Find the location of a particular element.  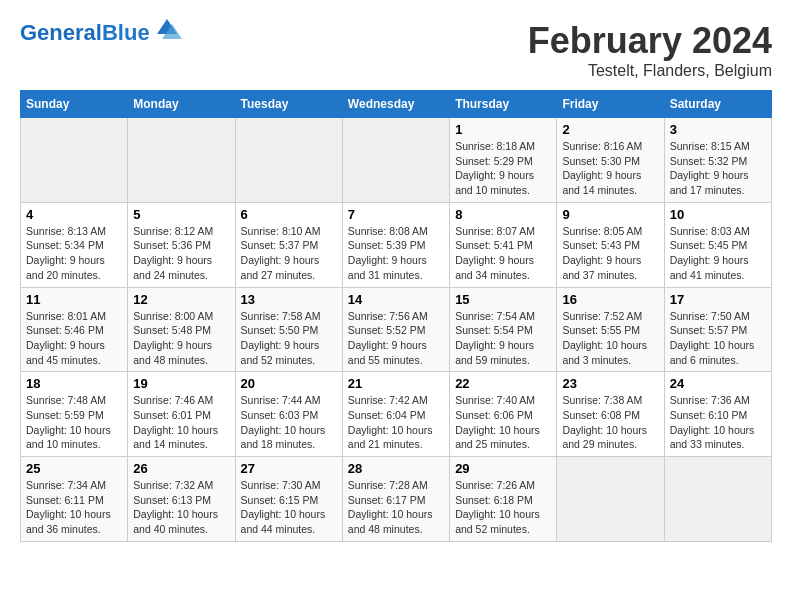

day-info: Sunrise: 7:50 AMSunset: 5:57 PMDaylight:… is located at coordinates (718, 338).